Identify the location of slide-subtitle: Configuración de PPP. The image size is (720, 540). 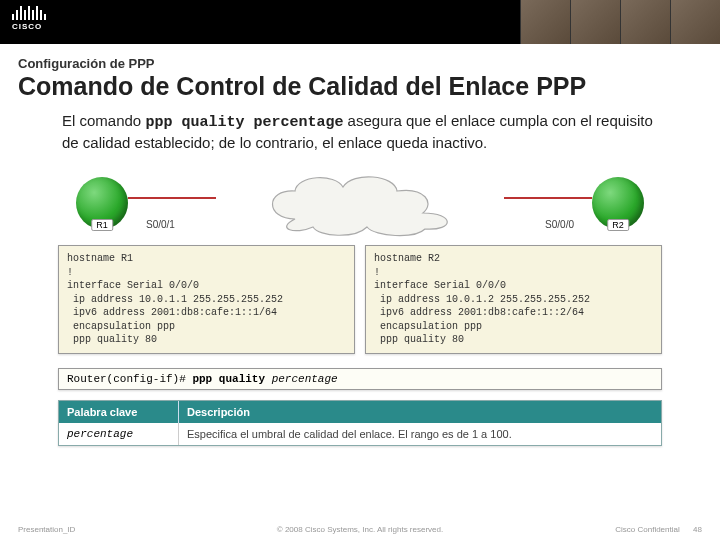
(369, 64).